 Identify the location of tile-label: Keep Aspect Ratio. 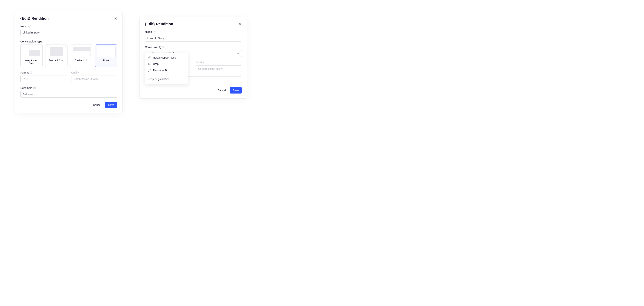
(32, 62).